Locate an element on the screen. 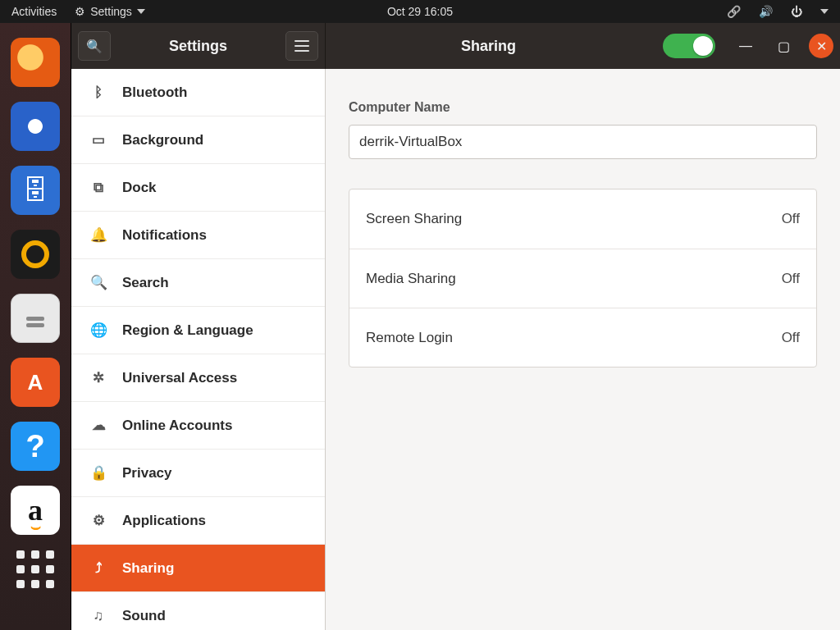  sidebar-item-label: Applications is located at coordinates (164, 521).